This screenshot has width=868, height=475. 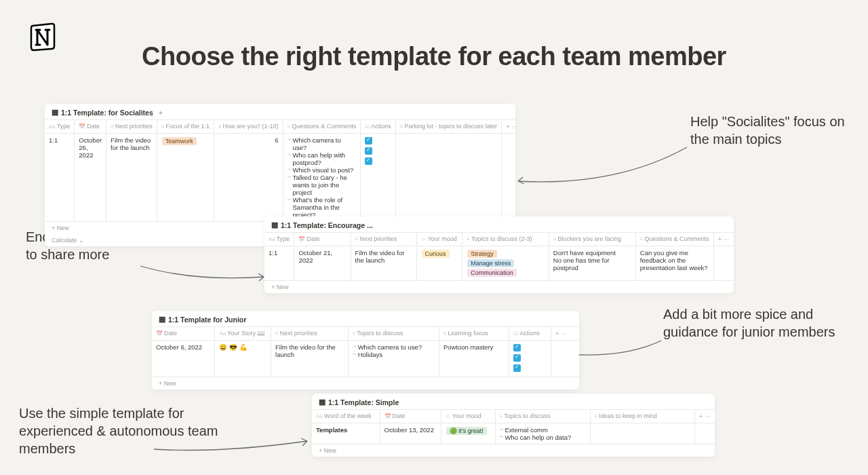 I want to click on card-title-text: 1:1 Template: Simple, so click(x=363, y=402).